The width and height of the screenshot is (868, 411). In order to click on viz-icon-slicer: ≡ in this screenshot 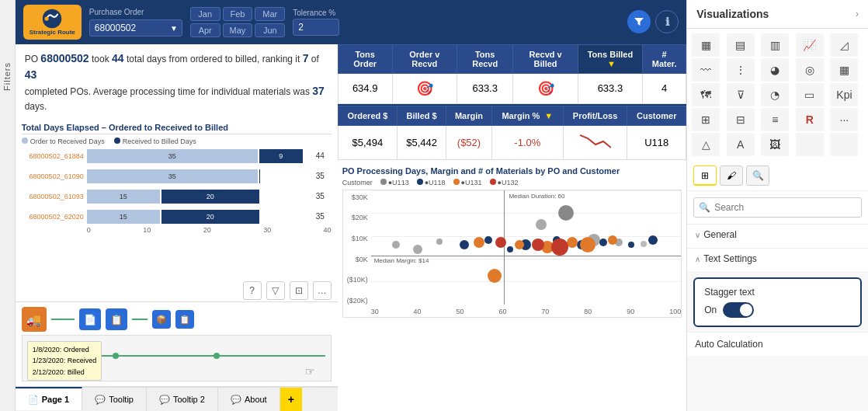, I will do `click(775, 120)`.